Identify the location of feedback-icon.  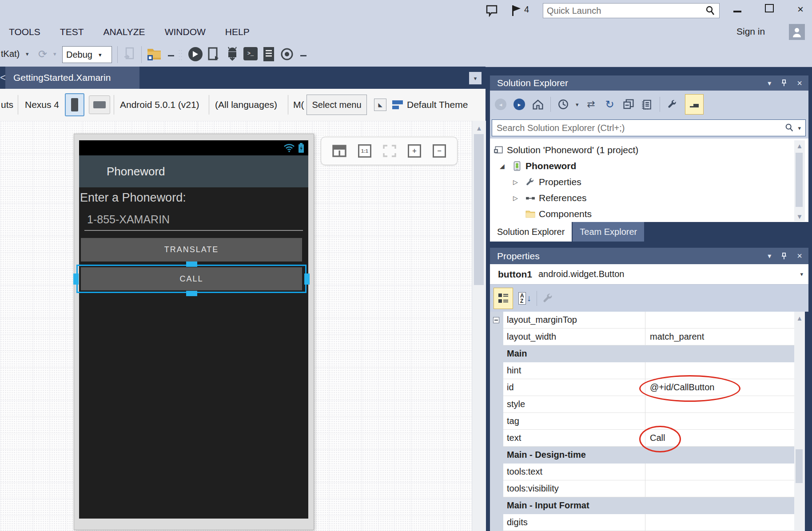
(492, 11).